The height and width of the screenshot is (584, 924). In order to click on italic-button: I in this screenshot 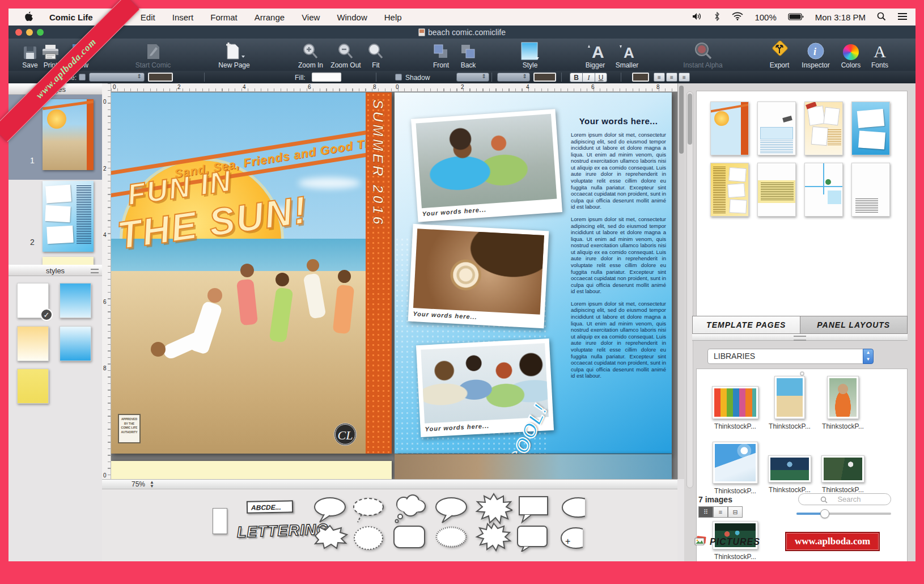, I will do `click(588, 77)`.